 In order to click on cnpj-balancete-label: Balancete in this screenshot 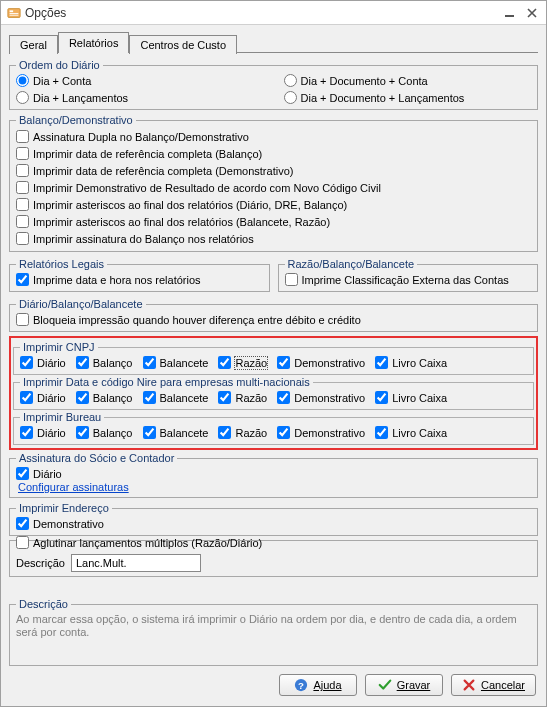, I will do `click(184, 363)`.